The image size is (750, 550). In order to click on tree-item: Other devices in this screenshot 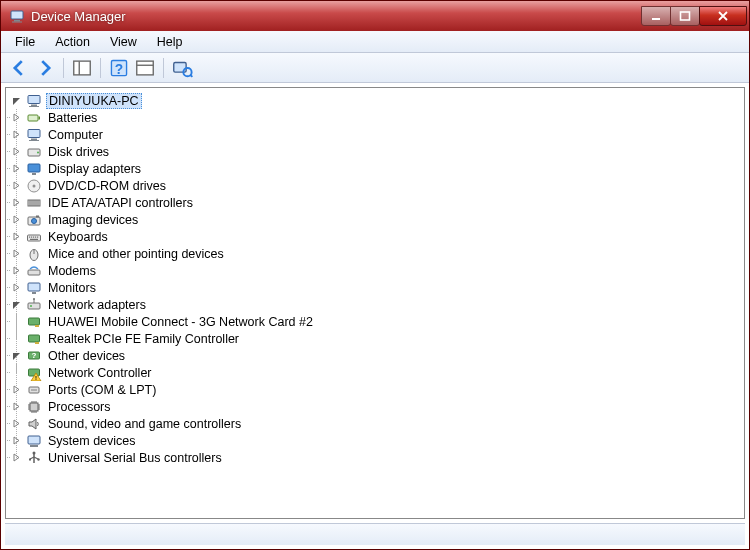, I will do `click(377, 356)`.